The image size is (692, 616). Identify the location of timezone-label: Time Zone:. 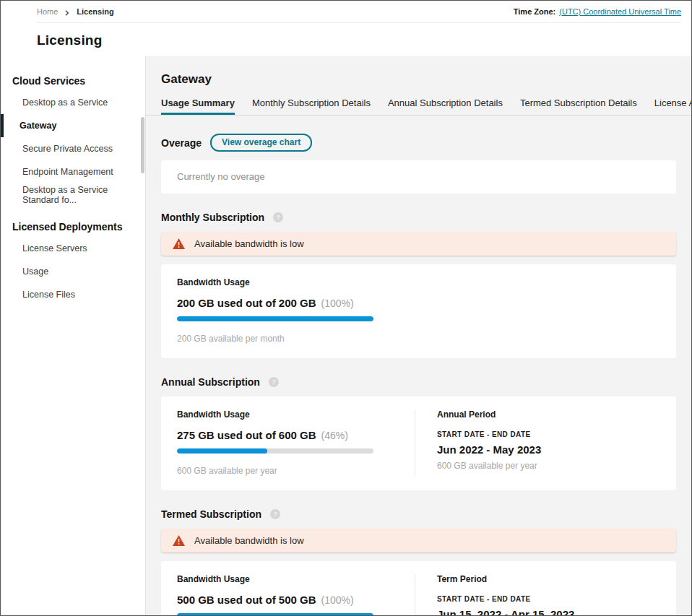
(535, 12).